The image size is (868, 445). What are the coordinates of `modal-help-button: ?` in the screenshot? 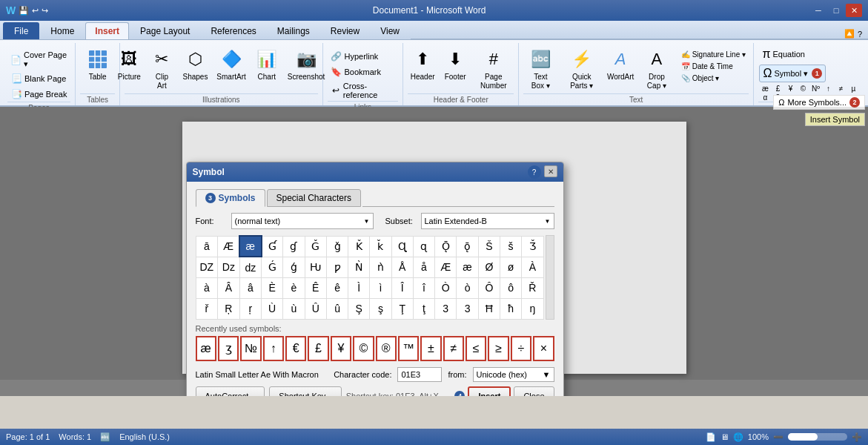 It's located at (534, 172).